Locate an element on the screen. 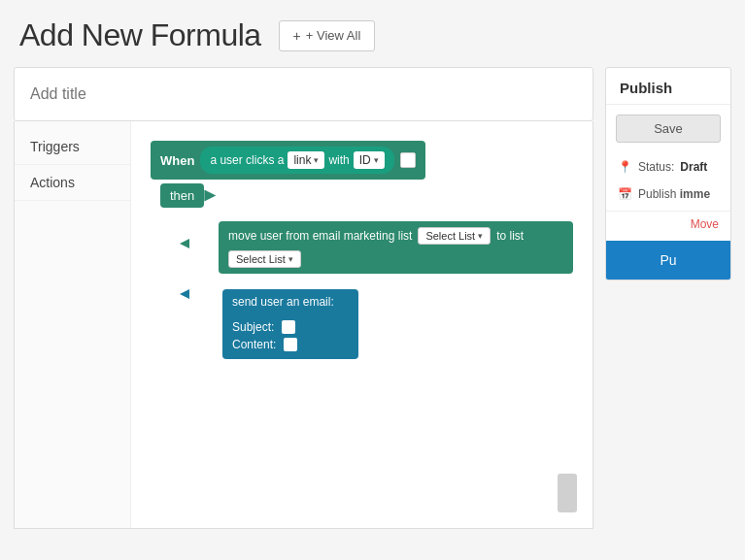 This screenshot has width=745, height=560. content-row: Content: is located at coordinates (290, 345).